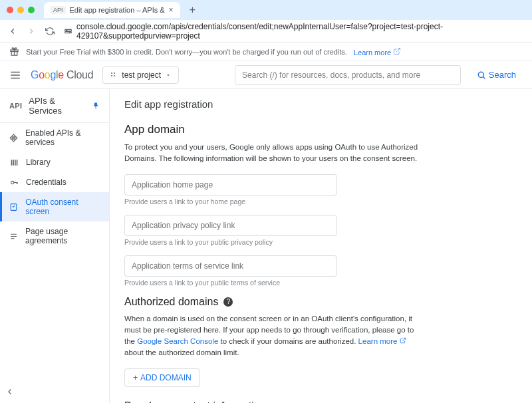 This screenshot has width=532, height=403. I want to click on forward-icon, so click(31, 31).